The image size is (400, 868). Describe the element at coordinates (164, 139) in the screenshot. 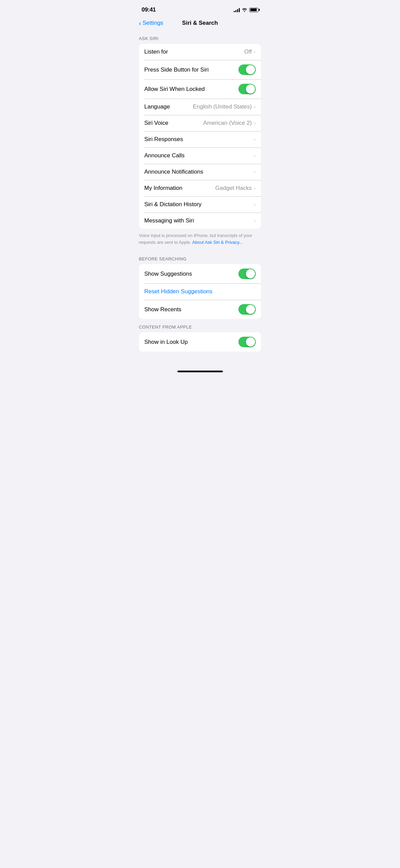

I see `siri-responses-label: Siri Responses` at that location.